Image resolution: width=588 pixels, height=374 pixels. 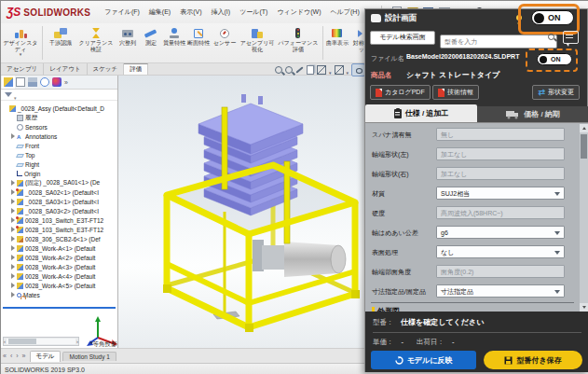 I want to click on clearance-verification-button: クリアランス検証, so click(x=96, y=39).